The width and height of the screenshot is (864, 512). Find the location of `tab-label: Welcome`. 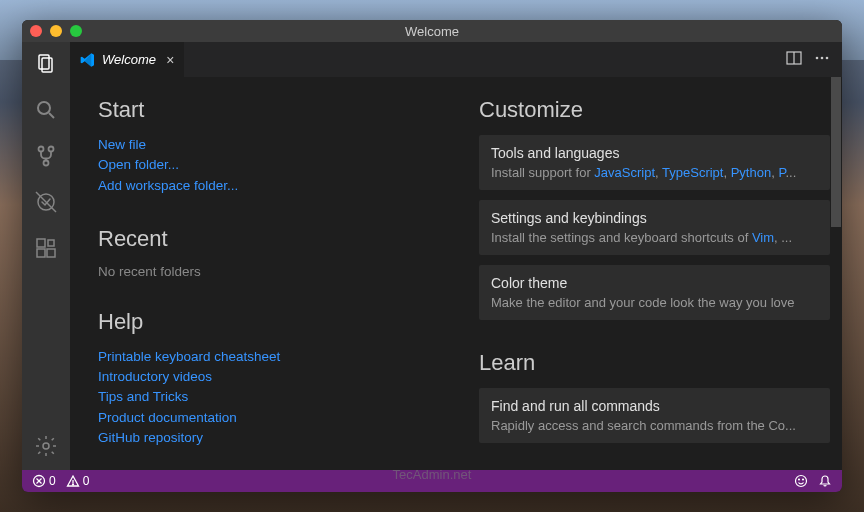

tab-label: Welcome is located at coordinates (129, 60).